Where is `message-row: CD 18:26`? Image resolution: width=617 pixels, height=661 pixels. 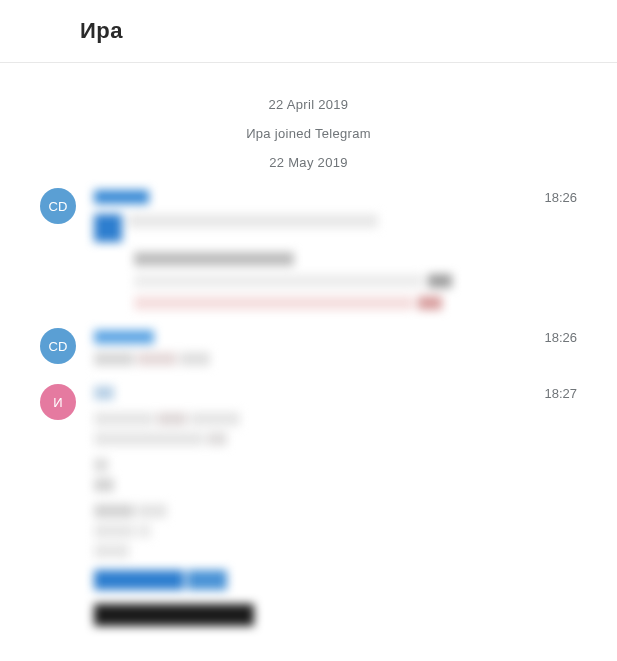
message-row: CD 18:26 is located at coordinates (308, 347).